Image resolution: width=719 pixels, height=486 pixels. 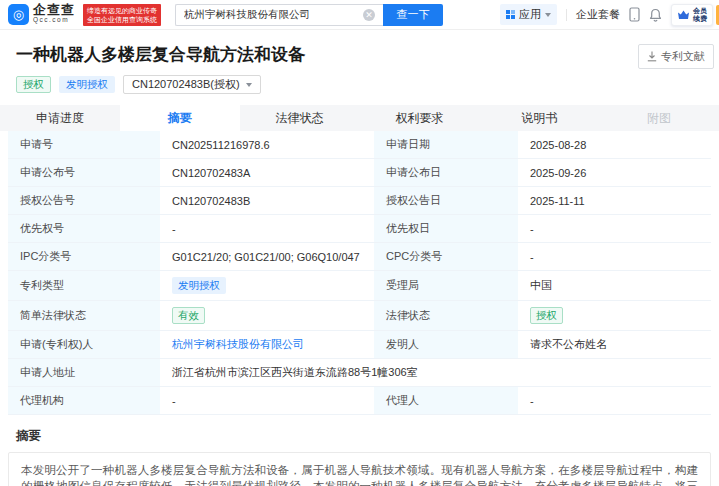 I want to click on tab-abstract: 摘要, so click(x=180, y=118).